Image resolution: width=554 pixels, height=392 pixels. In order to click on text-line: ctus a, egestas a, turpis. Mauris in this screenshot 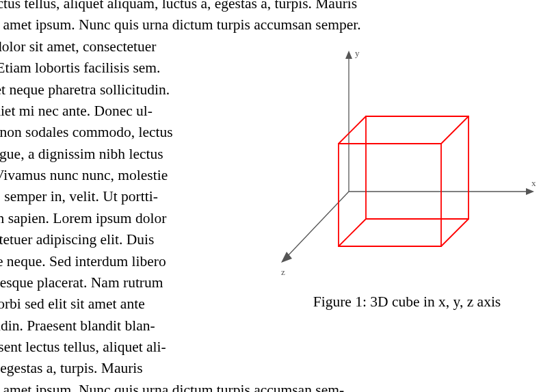, I will do `click(122, 368)`.